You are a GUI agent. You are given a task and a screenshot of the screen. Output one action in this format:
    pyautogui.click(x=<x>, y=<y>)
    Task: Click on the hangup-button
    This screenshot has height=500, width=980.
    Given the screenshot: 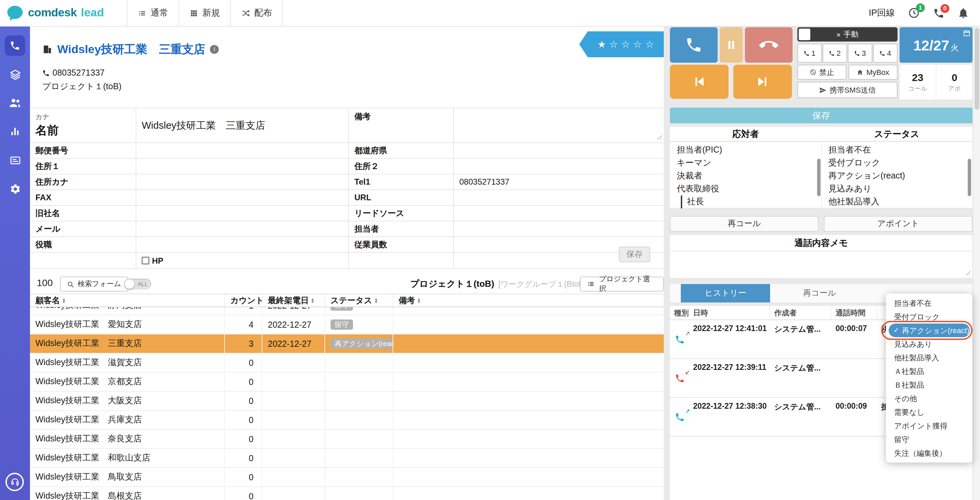 What is the action you would take?
    pyautogui.click(x=768, y=45)
    